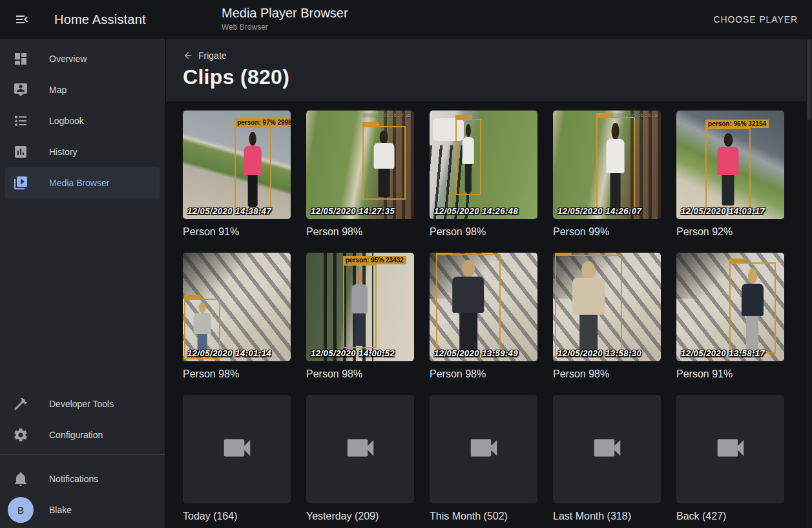  I want to click on sidebar-footer-list: Notifications B Blake, so click(83, 494).